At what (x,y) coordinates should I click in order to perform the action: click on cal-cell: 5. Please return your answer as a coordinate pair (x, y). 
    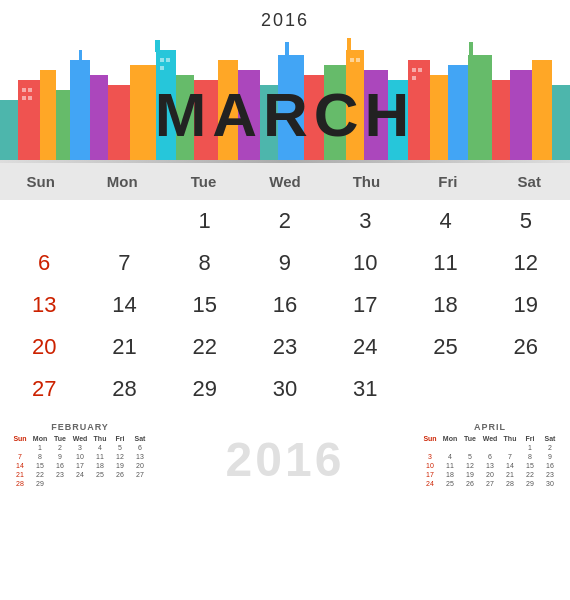
    Looking at the image, I should click on (526, 221).